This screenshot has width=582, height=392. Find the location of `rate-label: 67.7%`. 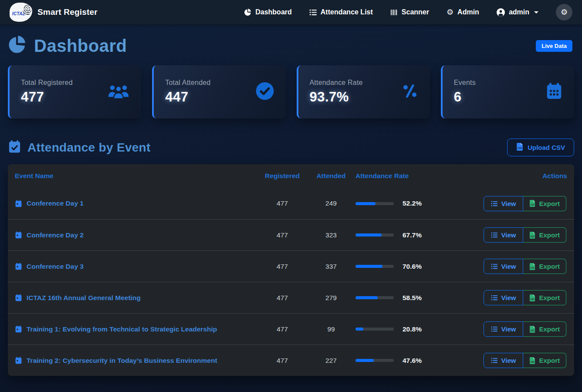

rate-label: 67.7% is located at coordinates (412, 235).